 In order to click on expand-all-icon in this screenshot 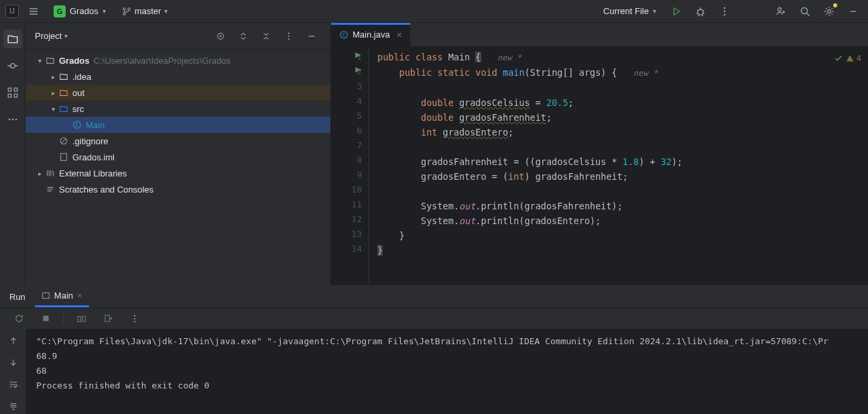, I will do `click(243, 36)`.